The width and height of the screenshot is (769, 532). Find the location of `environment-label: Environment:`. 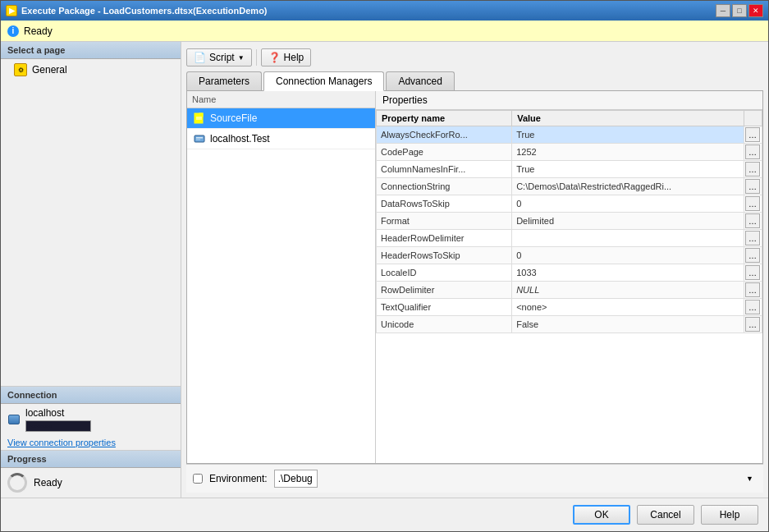

environment-label: Environment: is located at coordinates (238, 479).